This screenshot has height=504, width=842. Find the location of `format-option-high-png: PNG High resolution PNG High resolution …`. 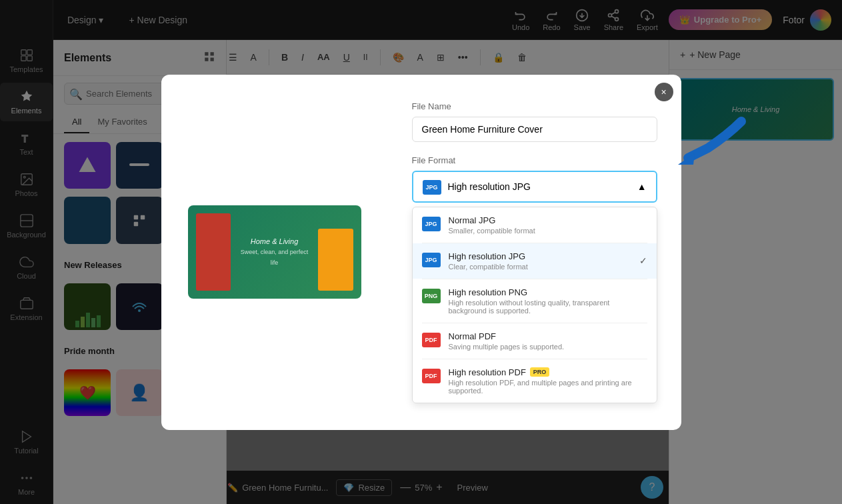

format-option-high-png: PNG High resolution PNG High resolution … is located at coordinates (535, 301).